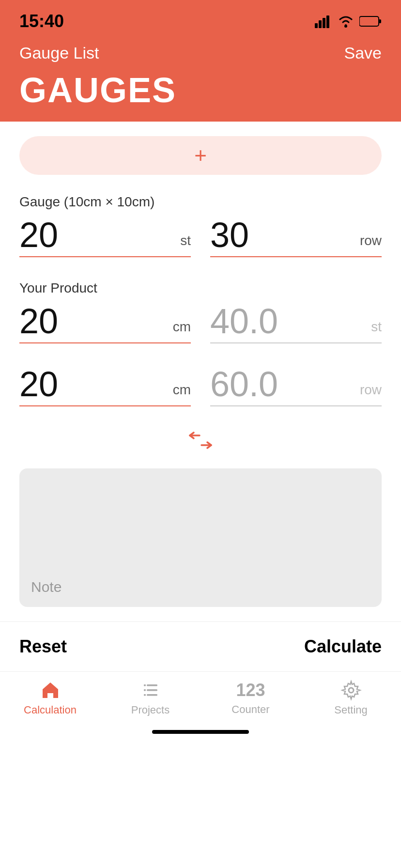 This screenshot has height=868, width=401. Describe the element at coordinates (150, 710) in the screenshot. I see `tab-projects-label: Projects` at that location.